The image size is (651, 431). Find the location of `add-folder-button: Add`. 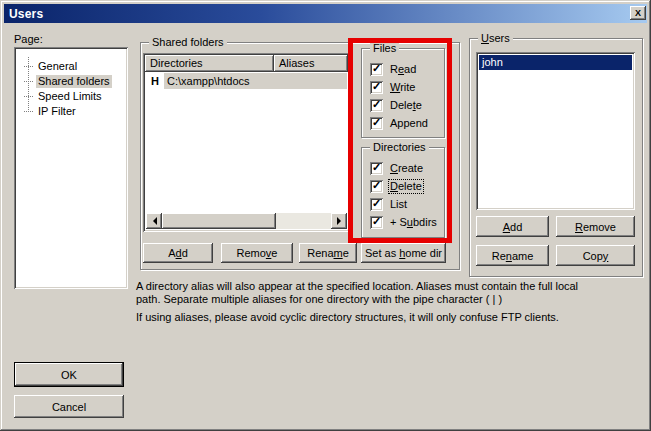

add-folder-button: Add is located at coordinates (178, 253).